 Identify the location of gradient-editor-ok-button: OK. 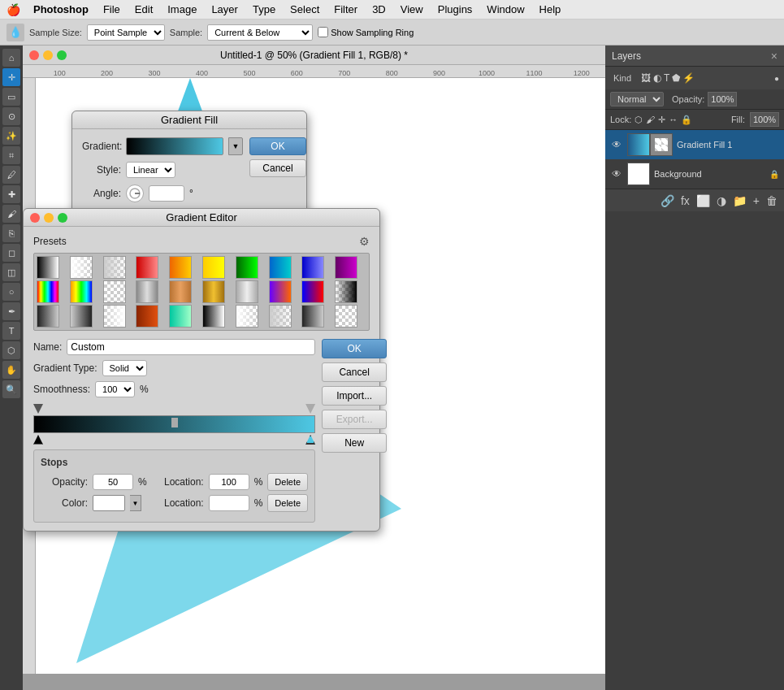
(354, 349).